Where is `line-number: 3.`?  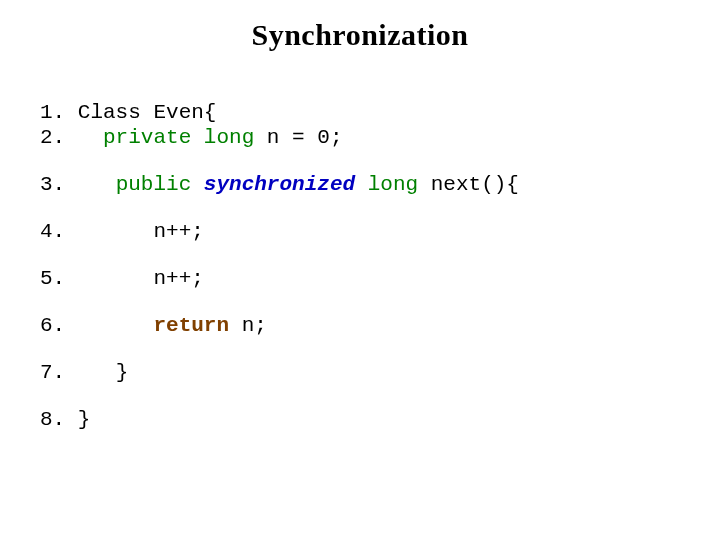
line-number: 3. is located at coordinates (78, 184).